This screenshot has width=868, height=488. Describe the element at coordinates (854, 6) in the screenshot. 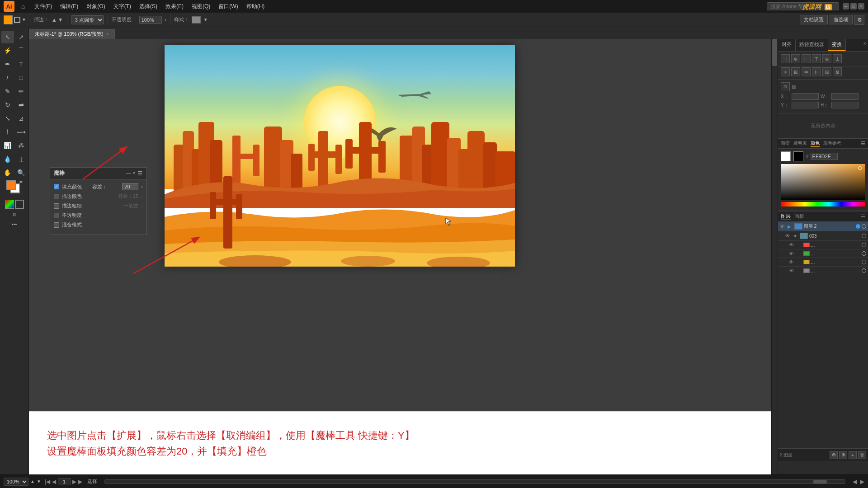

I see `maximize-btn: □` at that location.